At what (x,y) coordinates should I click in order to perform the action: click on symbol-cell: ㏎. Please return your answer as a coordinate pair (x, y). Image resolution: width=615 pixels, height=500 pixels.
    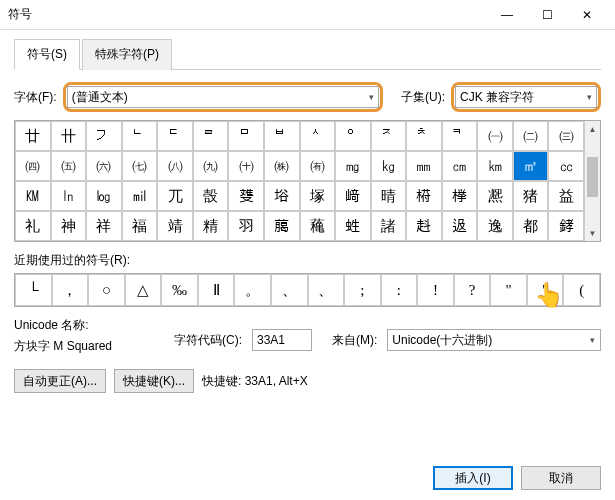
    Looking at the image, I should click on (33, 196).